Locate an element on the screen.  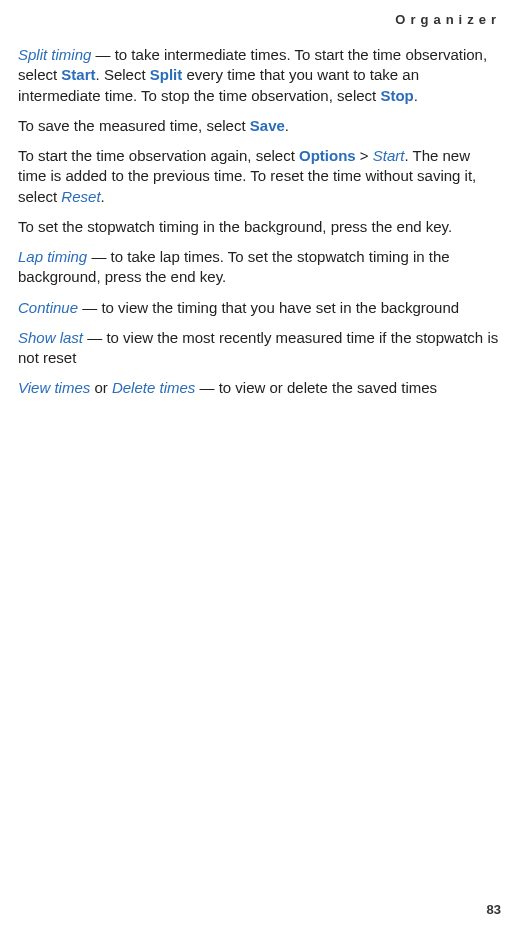
paragraph-save: To save the measured time, select Save. is located at coordinates (260, 126).